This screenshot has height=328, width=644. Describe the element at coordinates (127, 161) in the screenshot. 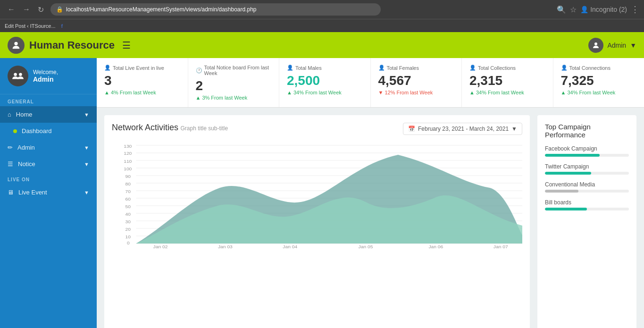

I see `svg-text: 110` at that location.